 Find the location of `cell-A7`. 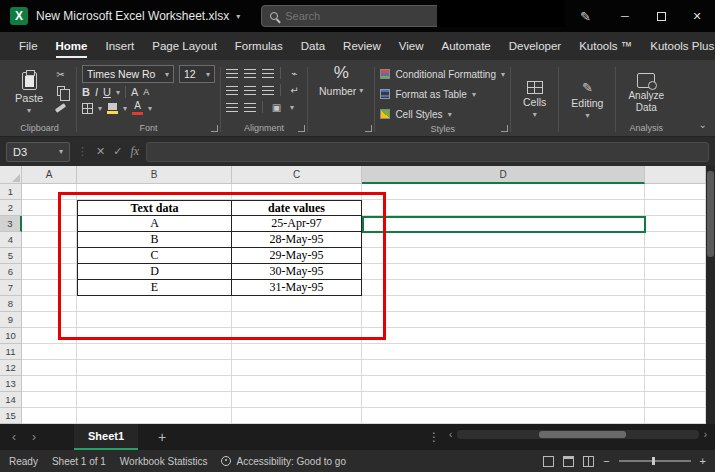

cell-A7 is located at coordinates (50, 288).